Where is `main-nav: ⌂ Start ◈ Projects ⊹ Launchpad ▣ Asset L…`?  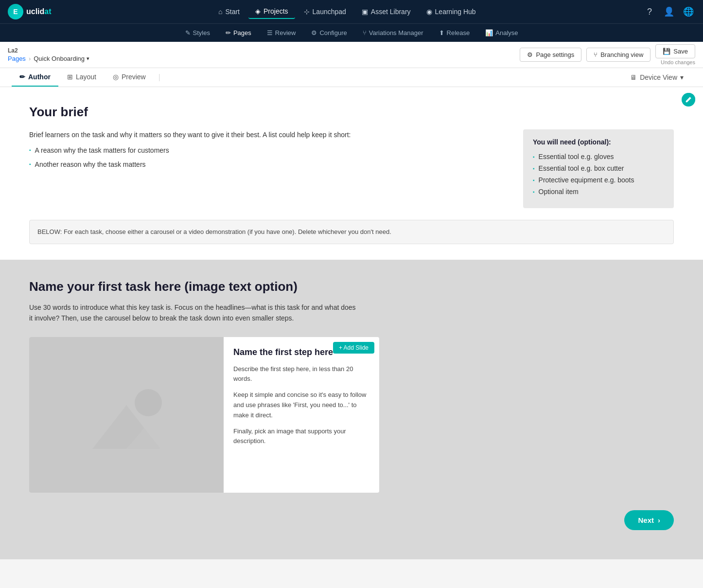 main-nav: ⌂ Start ◈ Projects ⊹ Launchpad ▣ Asset L… is located at coordinates (347, 12).